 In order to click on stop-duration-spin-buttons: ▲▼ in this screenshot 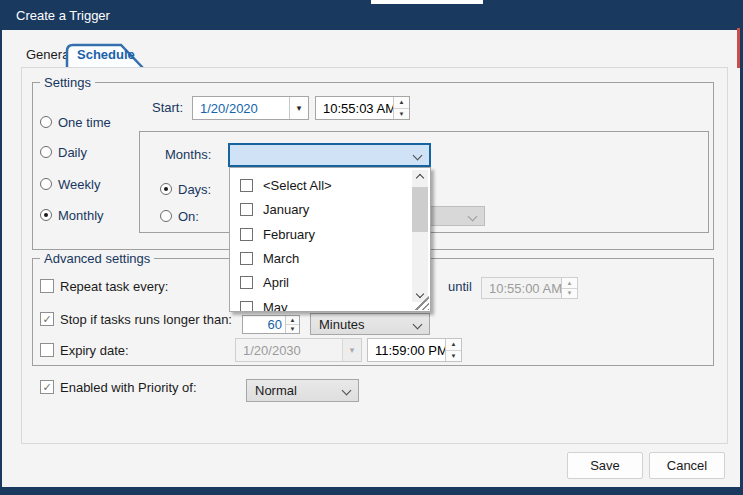, I will do `click(292, 324)`.